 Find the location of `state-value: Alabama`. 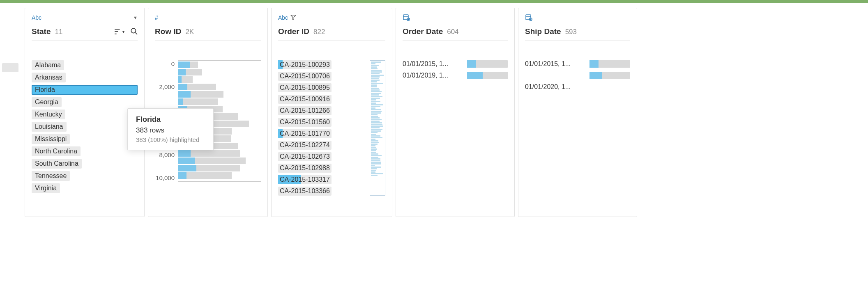

state-value: Alabama is located at coordinates (48, 65).